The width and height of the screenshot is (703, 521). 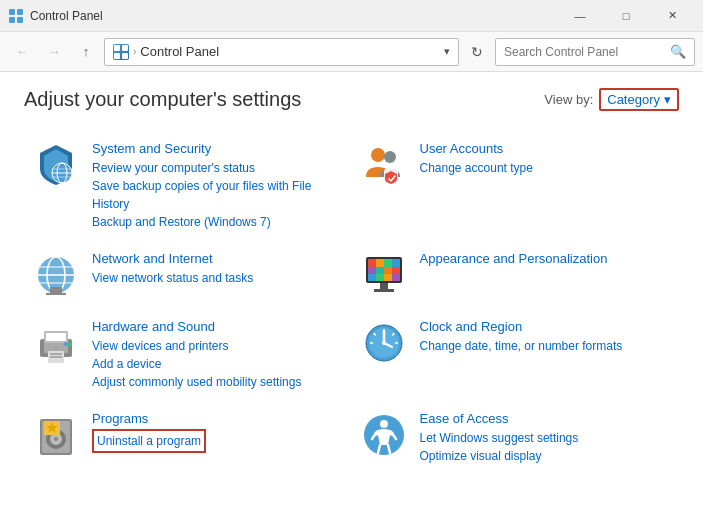 I want to click on user-accounts-content: User Accounts Change account type, so click(x=546, y=159).